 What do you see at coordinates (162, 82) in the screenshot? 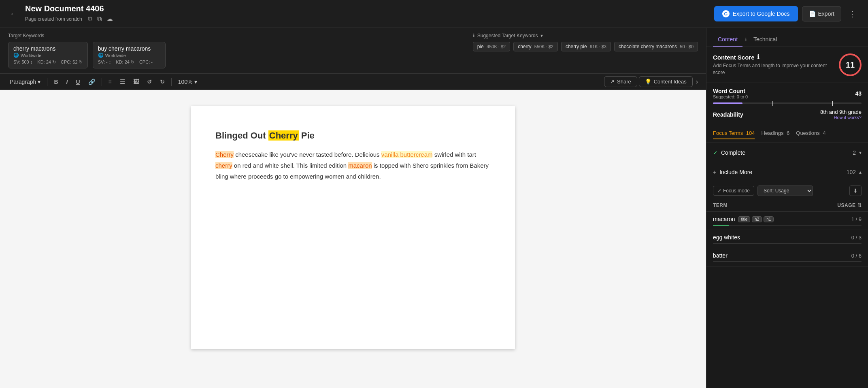
I see `redo-button: ↻` at bounding box center [162, 82].